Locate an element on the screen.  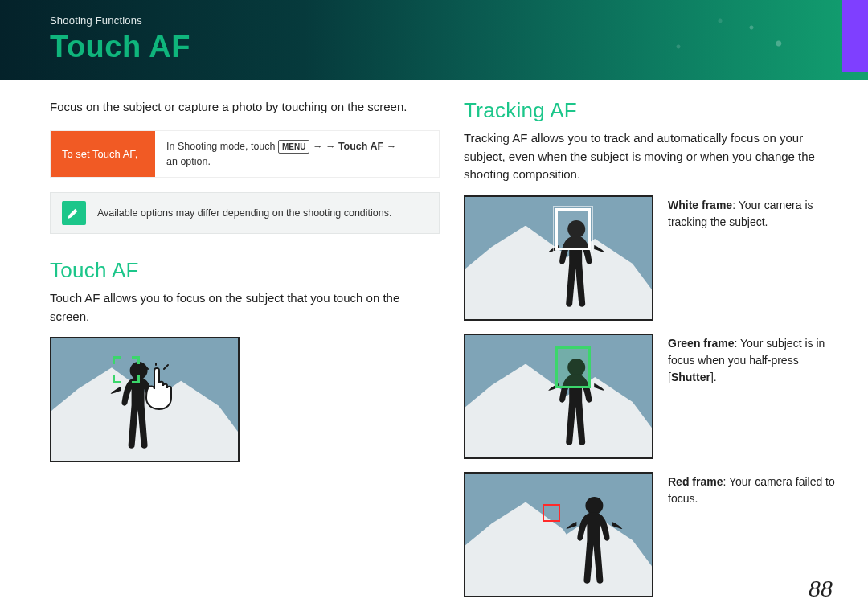
tracking-illustration-green is located at coordinates (559, 396).